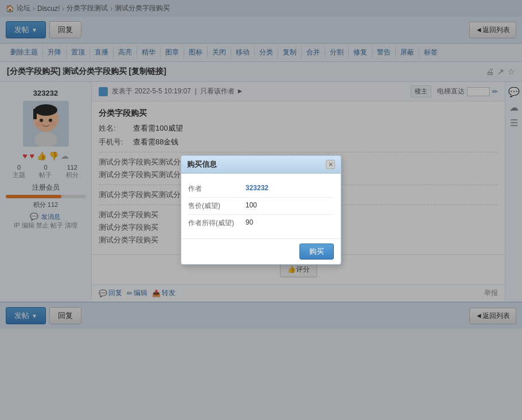 The image size is (522, 420). What do you see at coordinates (217, 206) in the screenshot?
I see `modal-price-label: 售价(威望)` at bounding box center [217, 206].